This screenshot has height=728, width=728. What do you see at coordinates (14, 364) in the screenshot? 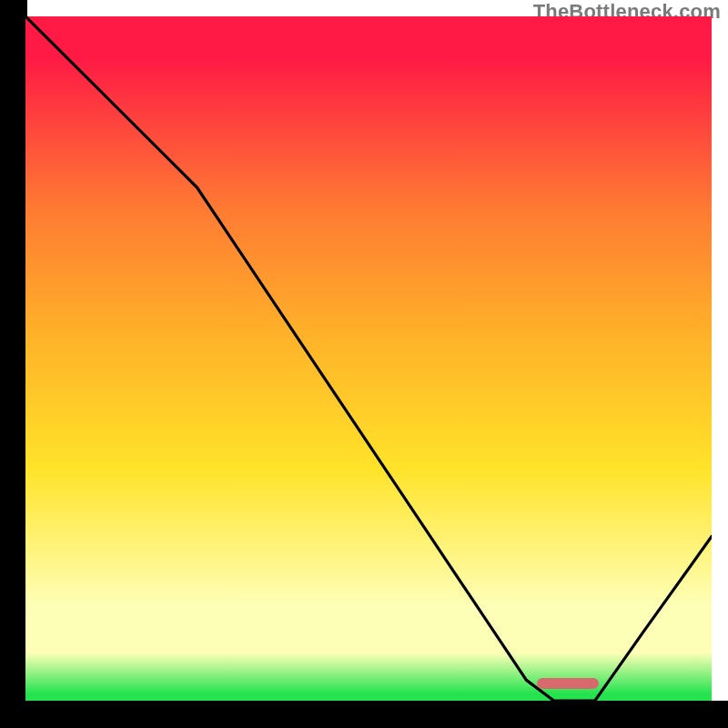
I see `y-axis` at bounding box center [14, 364].